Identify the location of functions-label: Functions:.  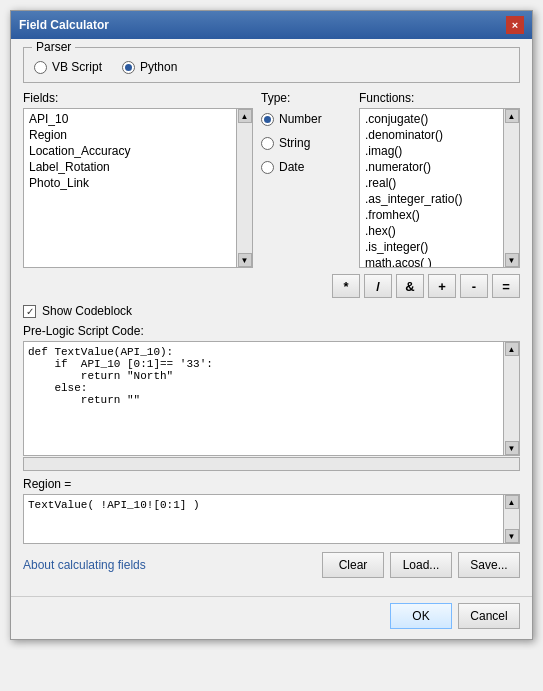
(440, 98).